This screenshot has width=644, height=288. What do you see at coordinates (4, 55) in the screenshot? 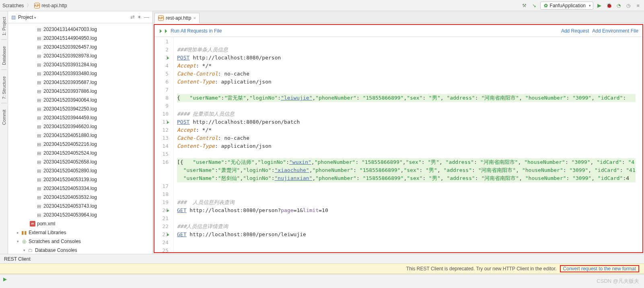
I see `rail-database: Database` at bounding box center [4, 55].